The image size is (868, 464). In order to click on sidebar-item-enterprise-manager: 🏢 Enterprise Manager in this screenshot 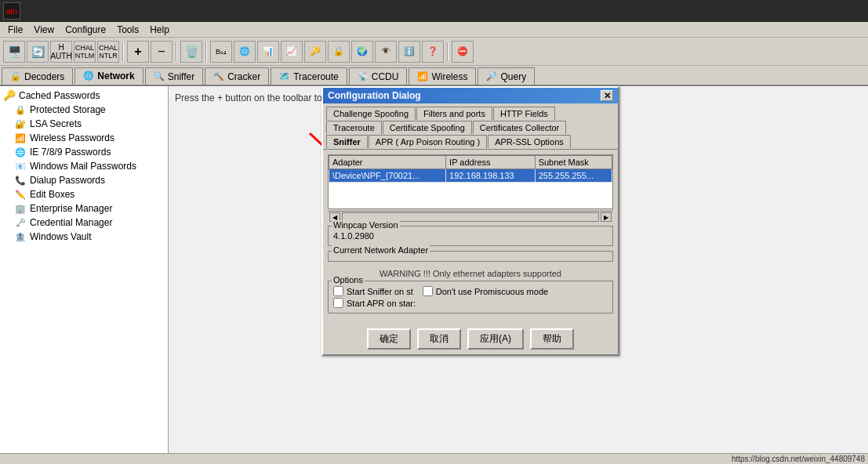, I will do `click(84, 208)`.